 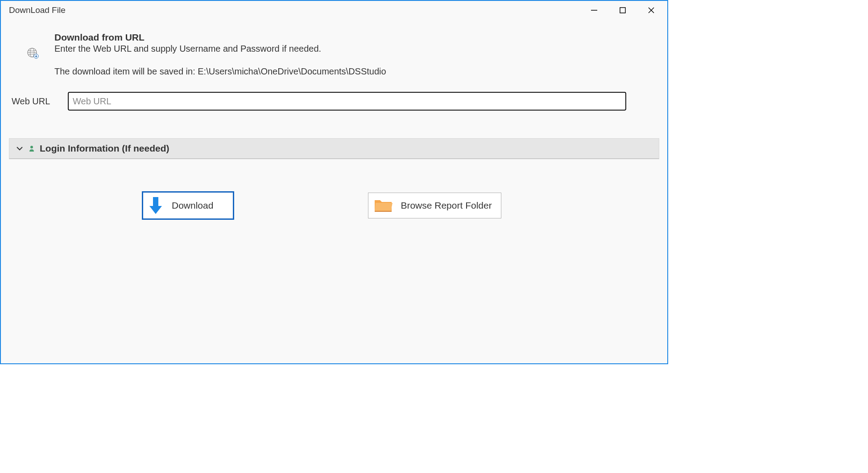 What do you see at coordinates (334, 54) in the screenshot?
I see `header-section: Download from URL Enter the Web URL and …` at bounding box center [334, 54].